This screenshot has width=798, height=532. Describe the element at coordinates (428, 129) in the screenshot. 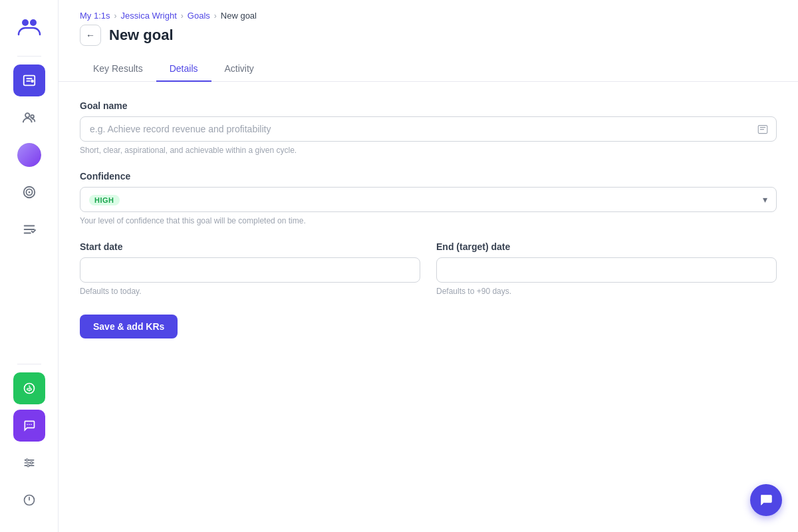

I see `goal-name-input` at that location.